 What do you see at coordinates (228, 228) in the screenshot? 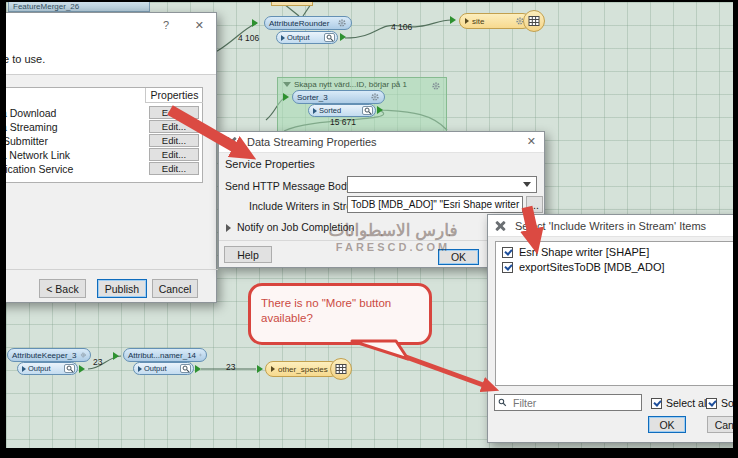
I see `chevron-right-icon` at bounding box center [228, 228].